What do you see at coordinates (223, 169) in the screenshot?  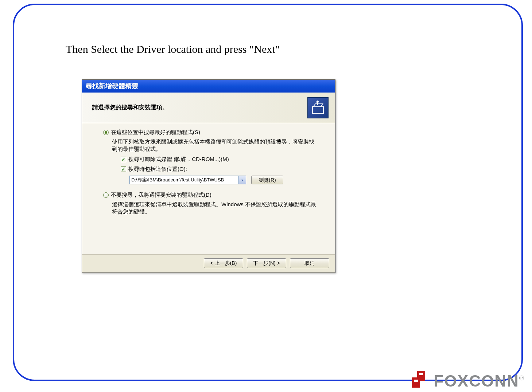 I see `checkbox-include-location: 搜尋時包括這個位置(O):` at bounding box center [223, 169].